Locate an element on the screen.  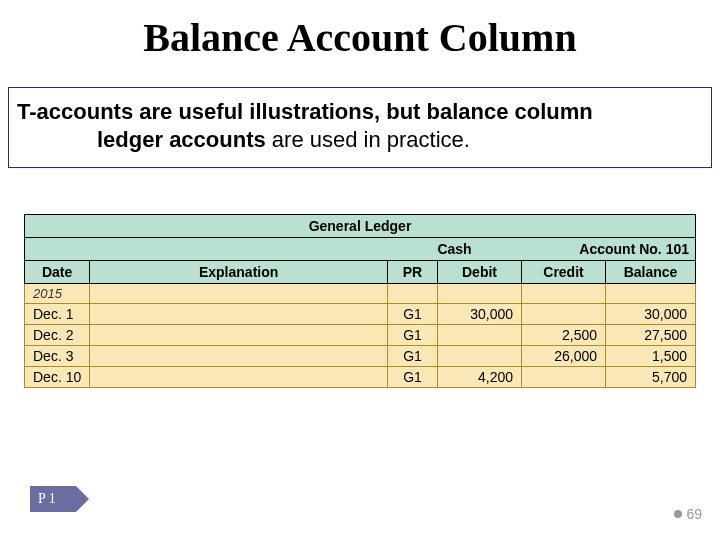
callout-box: T-accounts are useful illustrations, but… is located at coordinates (360, 128).